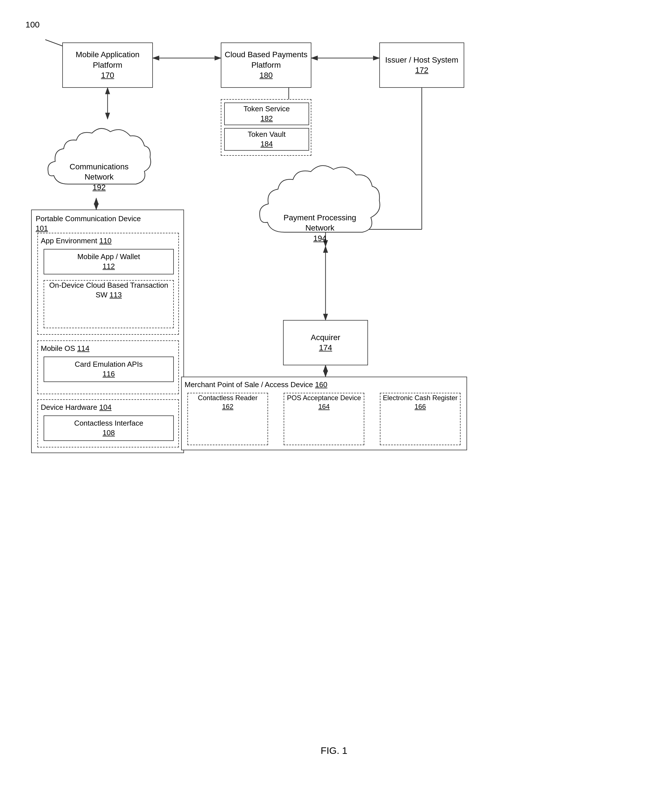 The width and height of the screenshot is (672, 802). What do you see at coordinates (324, 385) in the screenshot?
I see `merchant-pos-label: Merchant Point of Sale / Access Device 1…` at bounding box center [324, 385].